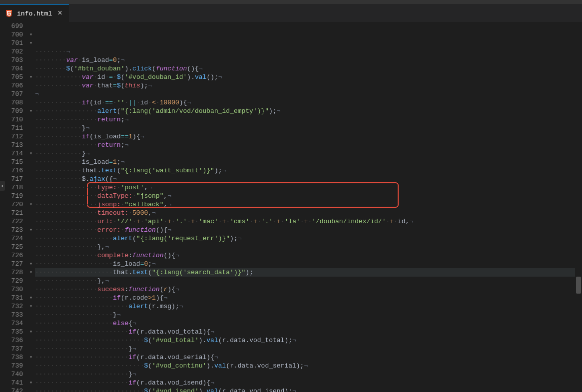 Image resolution: width=582 pixels, height=392 pixels. What do you see at coordinates (11, 375) in the screenshot?
I see `line-number: 740` at bounding box center [11, 375].